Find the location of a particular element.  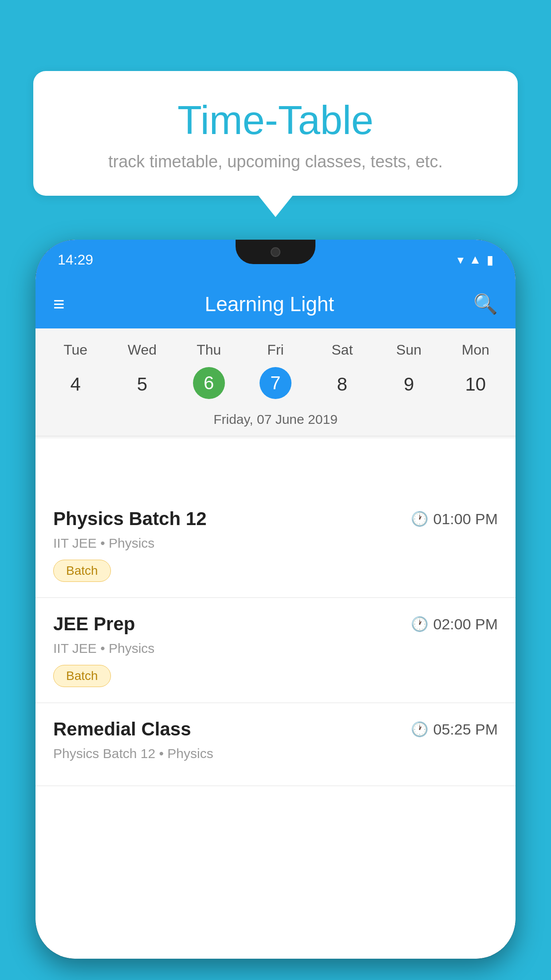

search-icon: 🔍 is located at coordinates (485, 304).